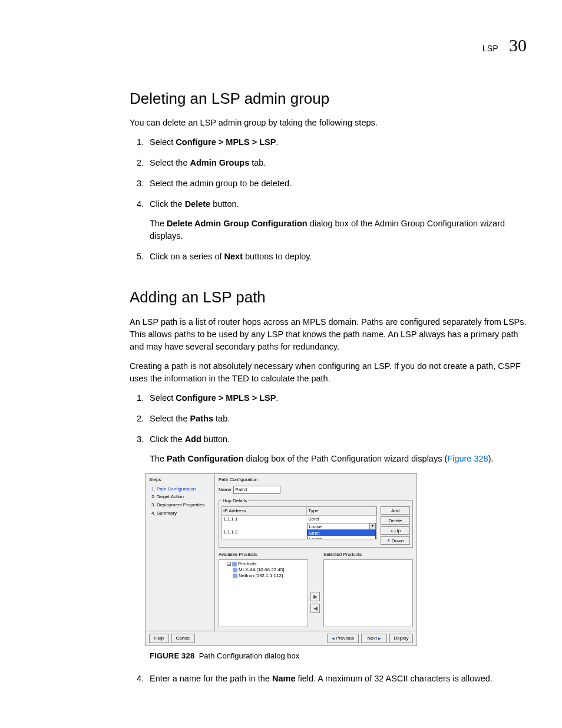  Describe the element at coordinates (233, 256) in the screenshot. I see `step-bold: Next` at that location.